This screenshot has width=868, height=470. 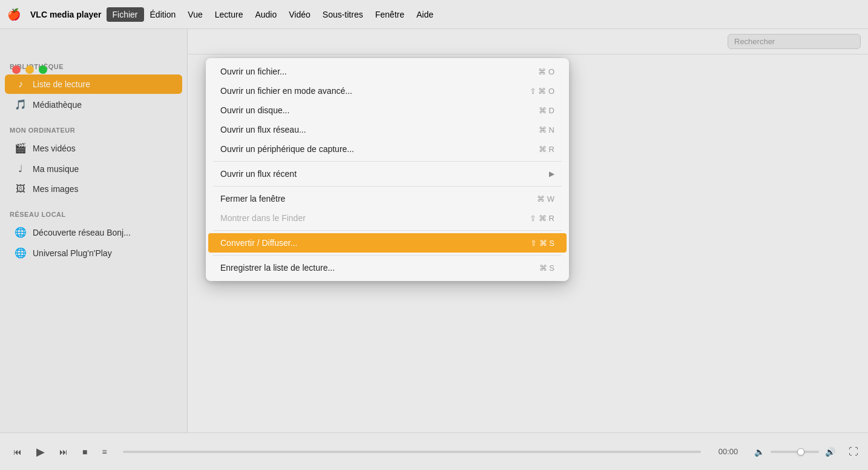 What do you see at coordinates (93, 104) in the screenshot?
I see `sidebar-item-mediatheque: 🎵 Médiathèque` at bounding box center [93, 104].